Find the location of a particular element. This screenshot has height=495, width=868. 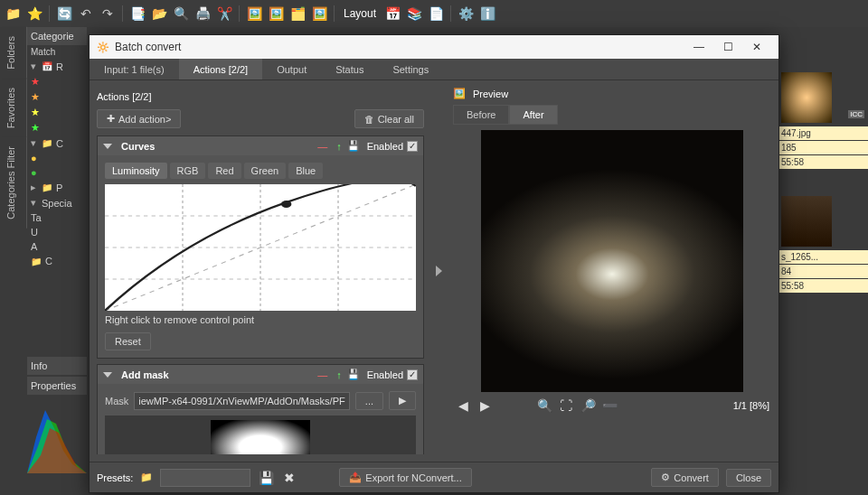

mask-preview is located at coordinates (260, 435).